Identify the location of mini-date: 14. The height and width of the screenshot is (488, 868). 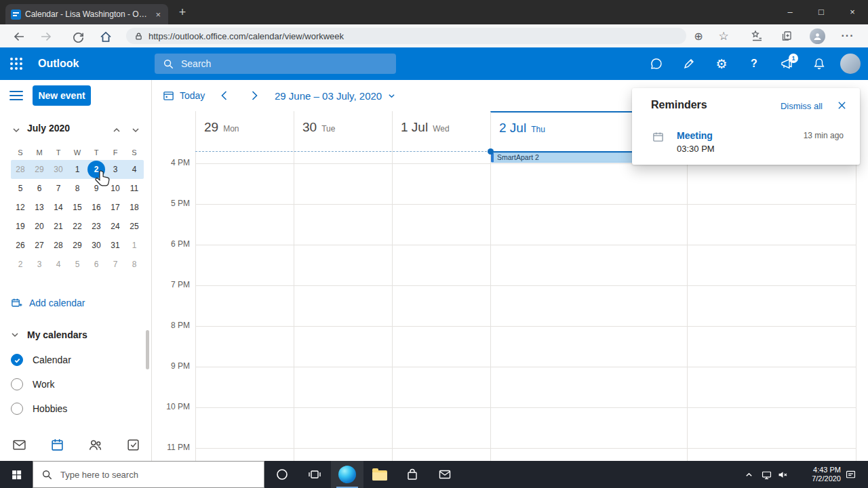
(58, 207).